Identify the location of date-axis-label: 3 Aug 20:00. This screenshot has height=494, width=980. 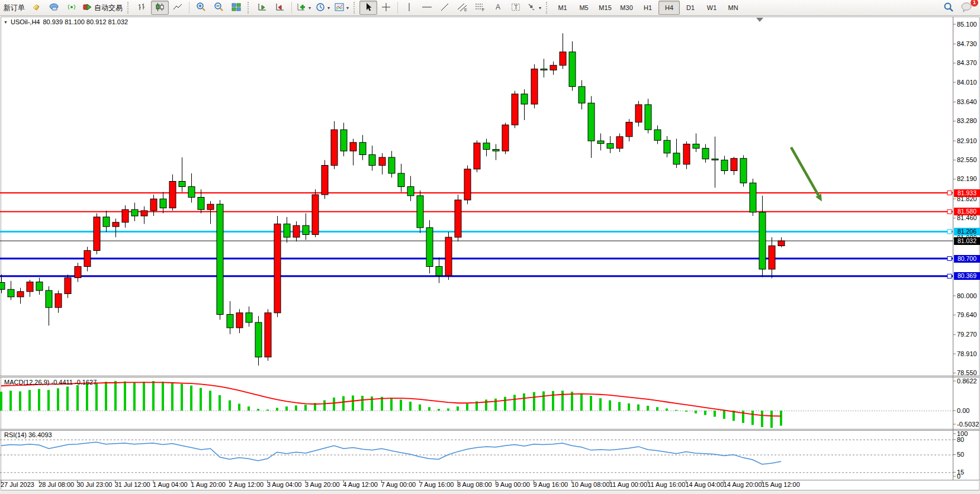
(322, 485).